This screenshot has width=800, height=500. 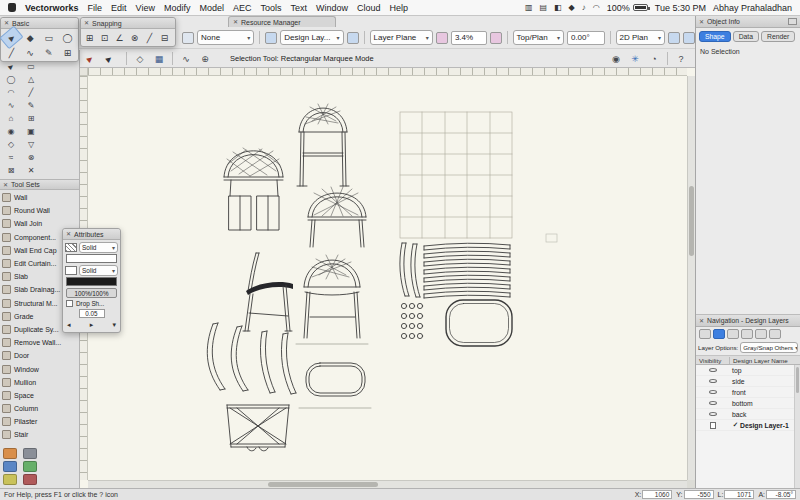 What do you see at coordinates (40, 382) in the screenshot?
I see `toolset-item-mullion: Mullion` at bounding box center [40, 382].